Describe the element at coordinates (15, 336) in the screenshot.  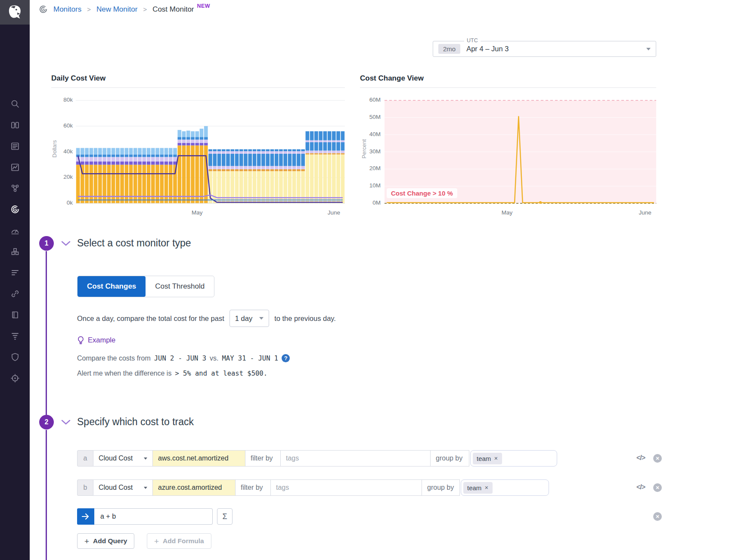
I see `funnel-lines-icon` at that location.